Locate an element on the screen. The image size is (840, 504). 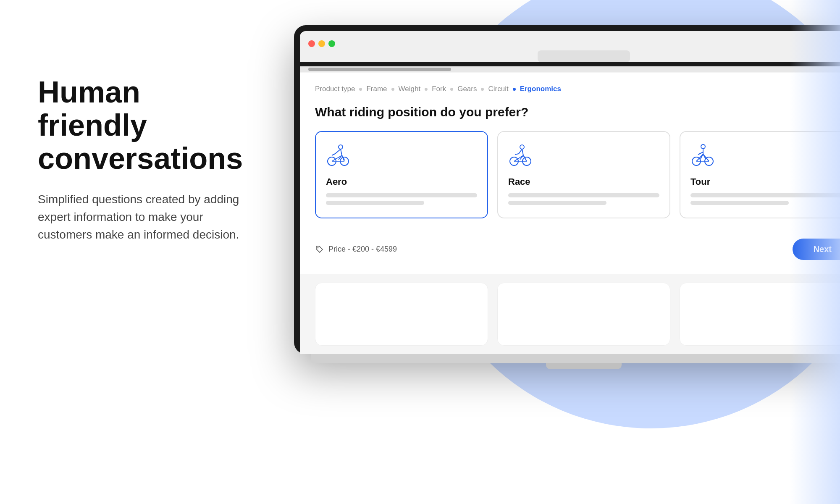
card-aero-label: Aero is located at coordinates (402, 182).